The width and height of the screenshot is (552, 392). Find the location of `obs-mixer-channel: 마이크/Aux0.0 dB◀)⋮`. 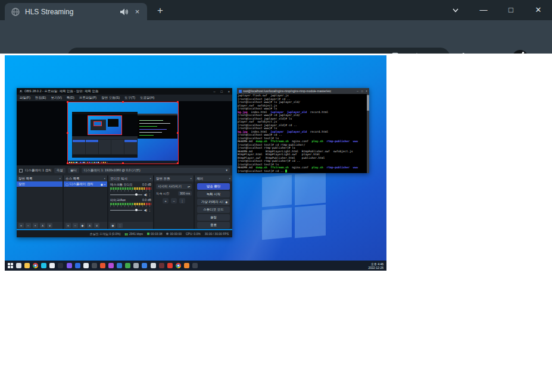

obs-mixer-channel: 마이크/Aux0.0 dB◀)⋮ is located at coordinates (131, 205).